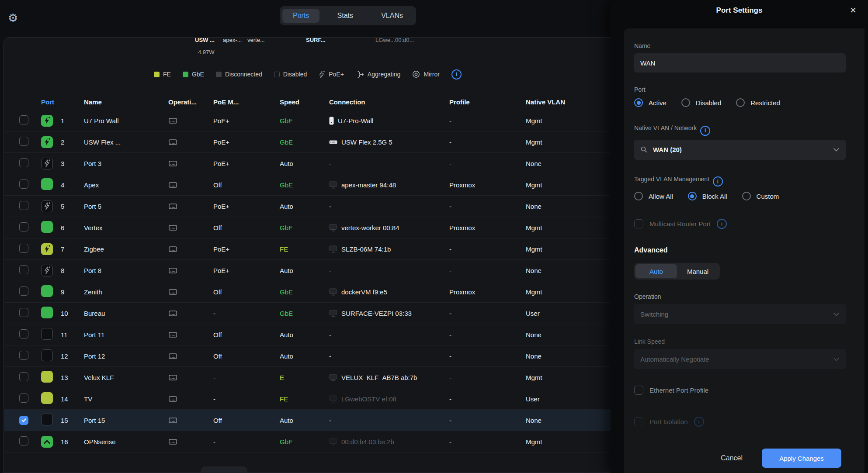 The height and width of the screenshot is (473, 868). What do you see at coordinates (307, 356) in the screenshot?
I see `table-row: 12Port 12OffAuto--None` at bounding box center [307, 356].